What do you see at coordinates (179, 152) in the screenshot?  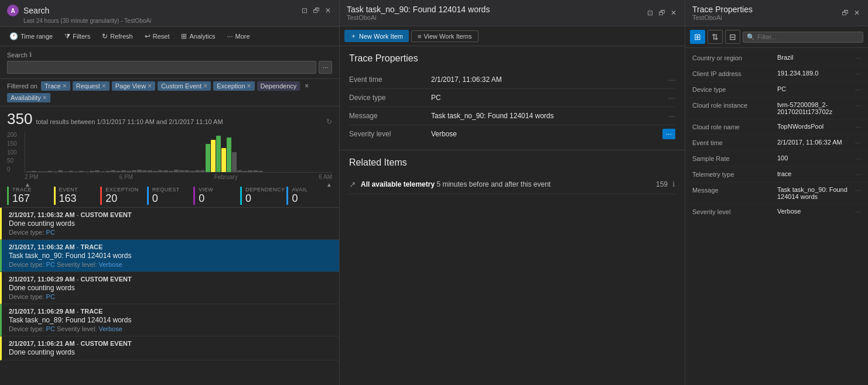 I see `chart-bars` at bounding box center [179, 152].